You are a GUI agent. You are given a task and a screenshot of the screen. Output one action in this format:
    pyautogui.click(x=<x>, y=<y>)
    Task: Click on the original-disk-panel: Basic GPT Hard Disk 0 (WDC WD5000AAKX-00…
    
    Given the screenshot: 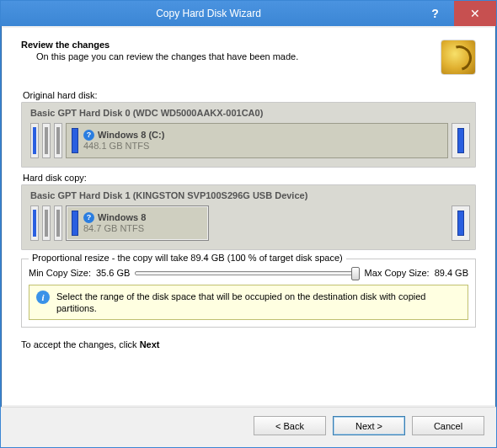 What is the action you would take?
    pyautogui.click(x=248, y=135)
    